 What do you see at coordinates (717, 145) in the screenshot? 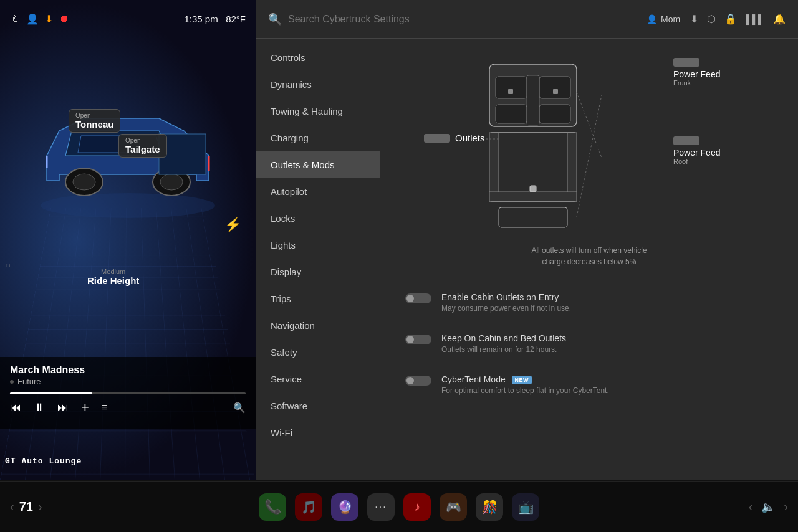
I see `right-labels: Power Feed Frunk Power Feed Roof` at bounding box center [717, 145].